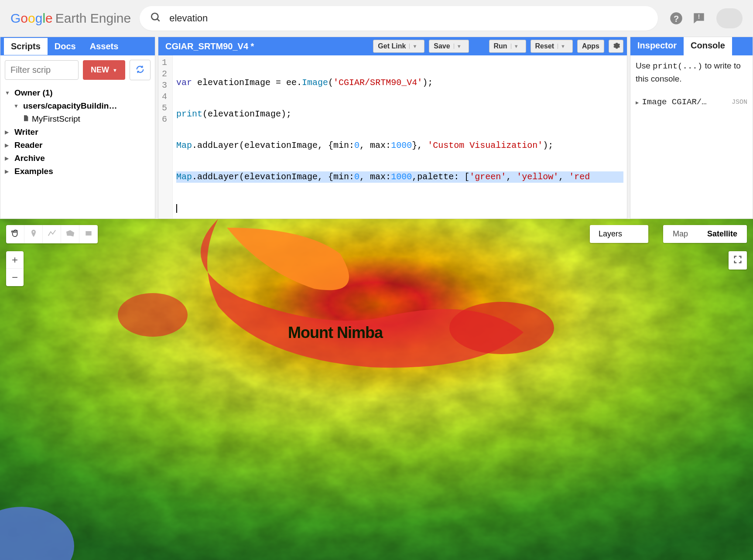 The image size is (753, 560). I want to click on tab-assets: Assets, so click(104, 46).